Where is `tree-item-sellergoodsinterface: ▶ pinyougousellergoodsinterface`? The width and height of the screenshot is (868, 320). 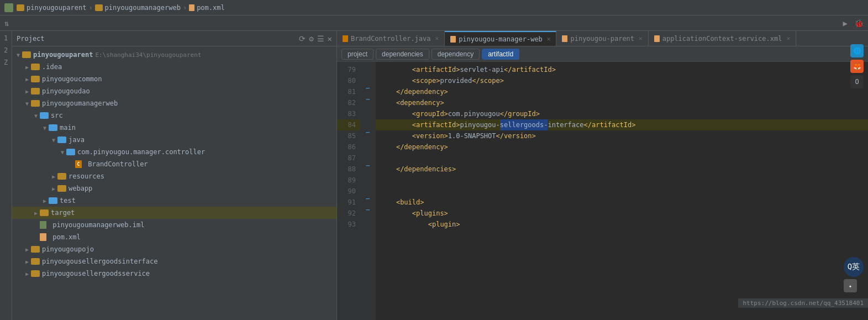 tree-item-sellergoodsinterface: ▶ pinyougousellergoodsinterface is located at coordinates (175, 261).